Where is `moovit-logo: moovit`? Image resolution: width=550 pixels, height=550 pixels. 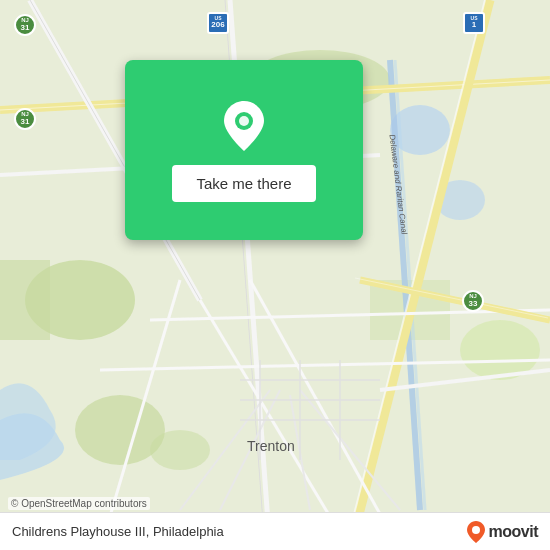 moovit-logo: moovit is located at coordinates (502, 532).